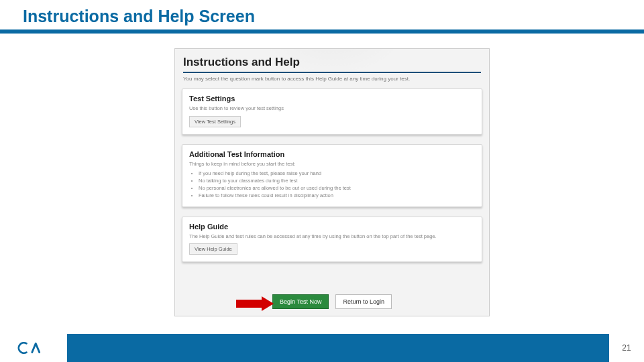 The image size is (644, 362). What do you see at coordinates (332, 227) in the screenshot?
I see `panel-title: Help Guide` at bounding box center [332, 227].